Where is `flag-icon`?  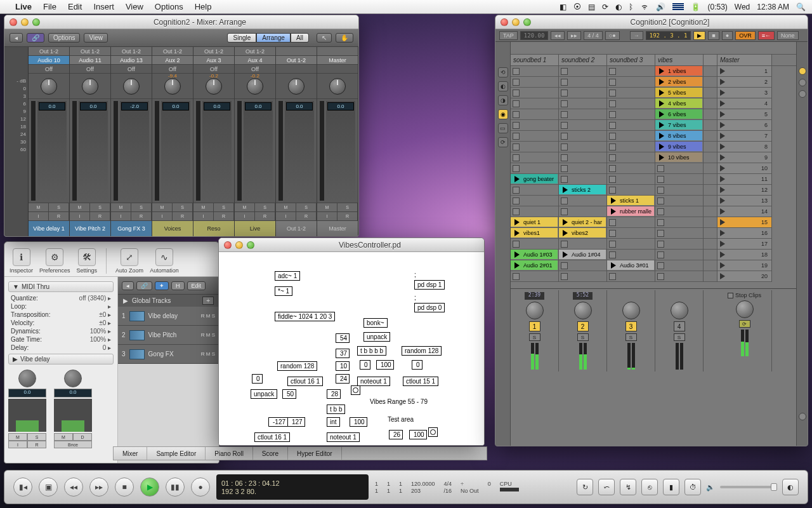
flag-icon is located at coordinates (678, 7).